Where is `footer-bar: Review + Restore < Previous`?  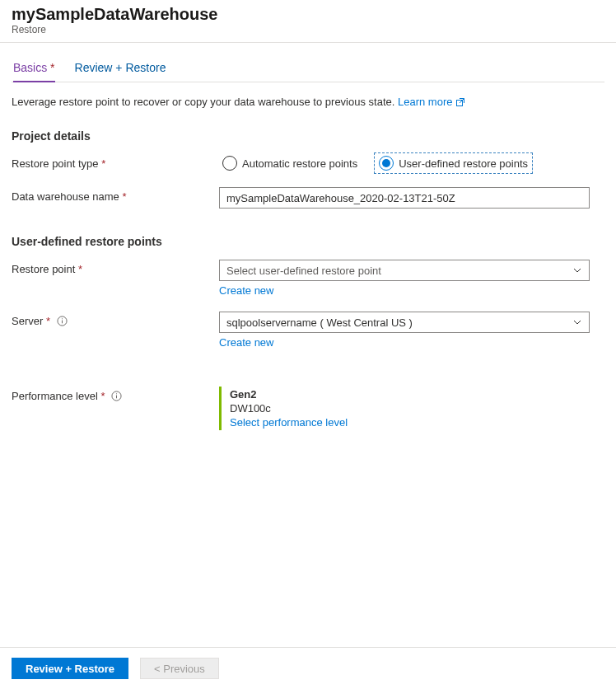
footer-bar: Review + Restore < Previous is located at coordinates (308, 668).